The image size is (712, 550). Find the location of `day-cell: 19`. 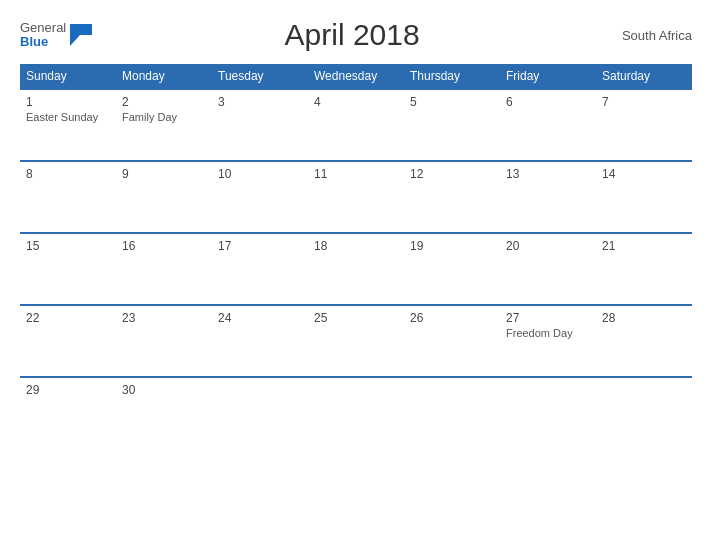

day-cell: 19 is located at coordinates (452, 269).